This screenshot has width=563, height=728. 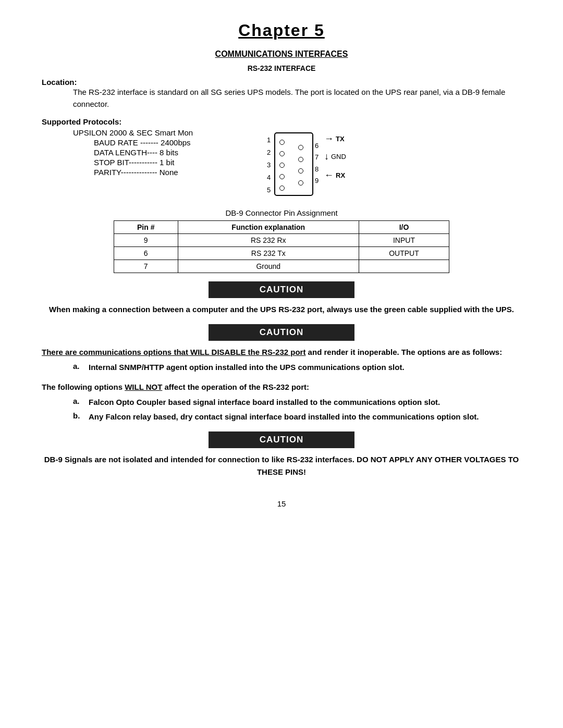 I want to click on following-b: b. Any Falcon relay based, dry contact s…, so click(x=297, y=417).